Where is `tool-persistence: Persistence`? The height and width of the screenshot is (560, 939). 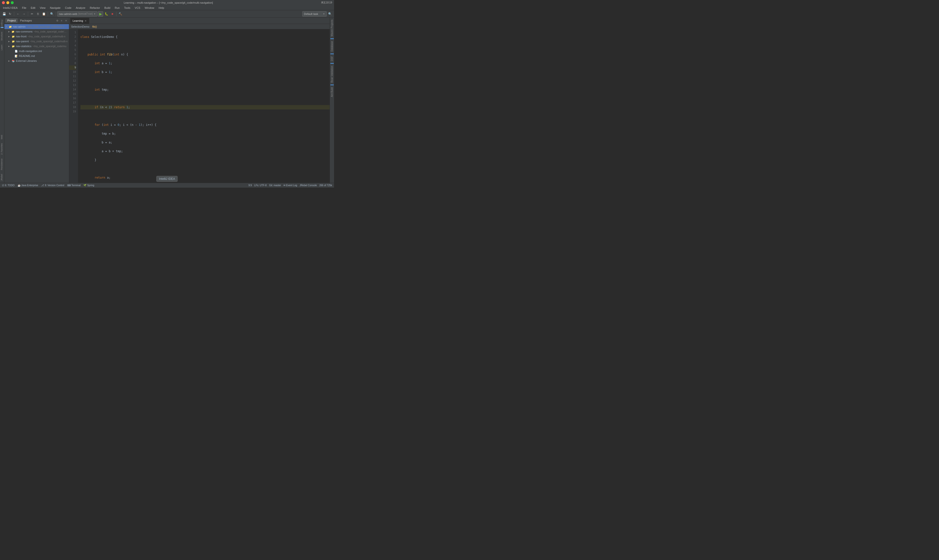
tool-persistence: Persistence is located at coordinates (2, 165).